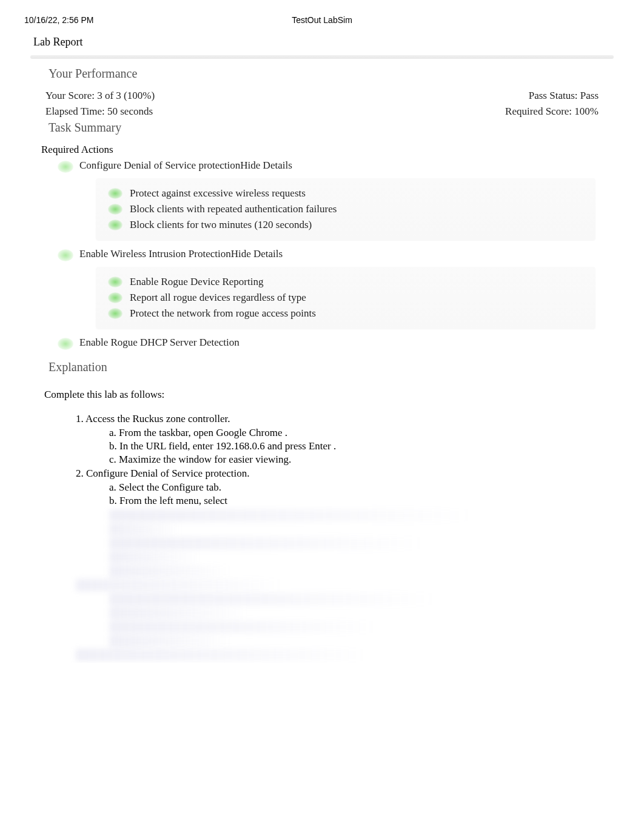 The height and width of the screenshot is (835, 644). Describe the element at coordinates (348, 460) in the screenshot. I see `substep-item: c. Maximize the window for easier viewin…` at that location.